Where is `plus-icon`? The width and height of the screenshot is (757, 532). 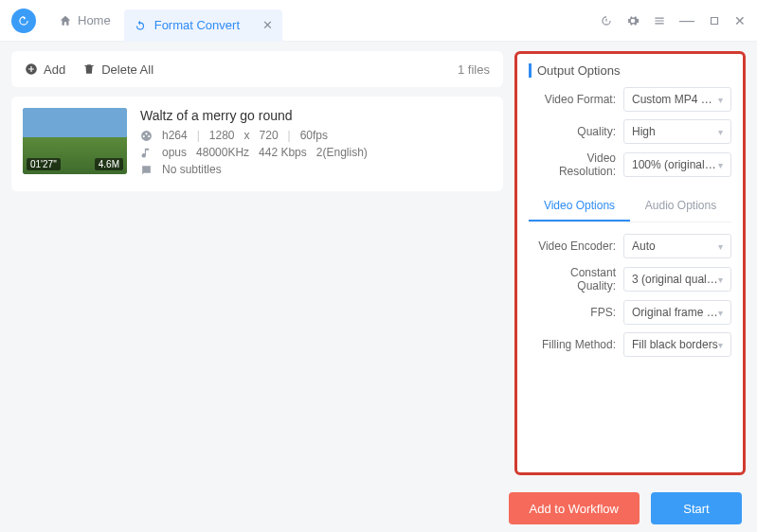
plus-icon is located at coordinates (31, 69).